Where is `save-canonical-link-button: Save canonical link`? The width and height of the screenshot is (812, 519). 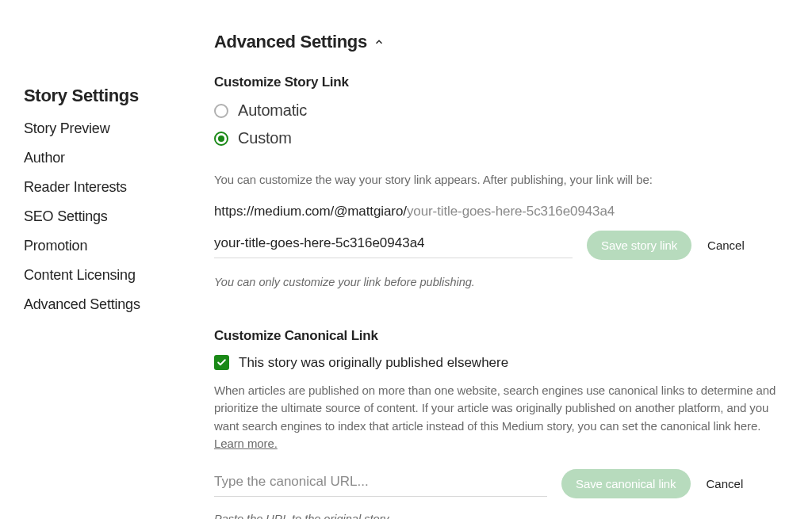
save-canonical-link-button: Save canonical link is located at coordinates (626, 483).